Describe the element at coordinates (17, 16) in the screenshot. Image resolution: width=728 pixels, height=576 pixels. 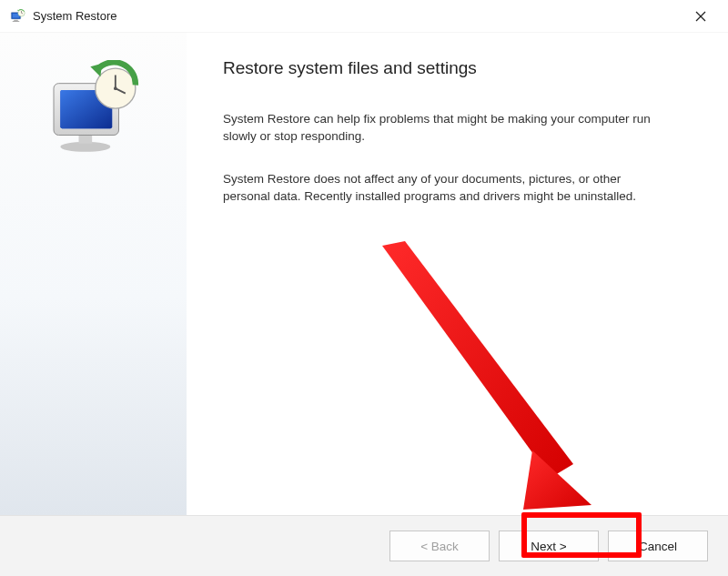
I see `system-restore-icon` at that location.